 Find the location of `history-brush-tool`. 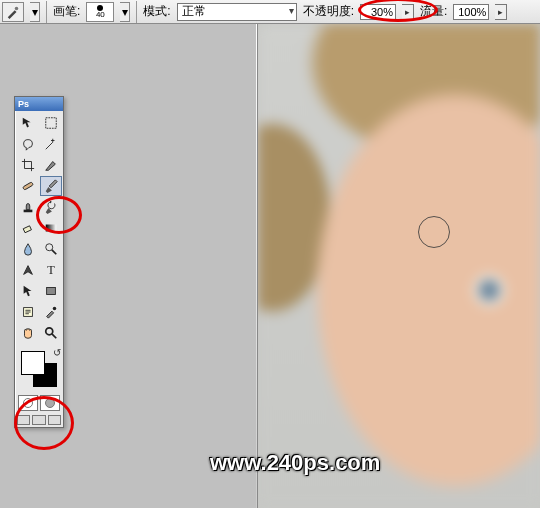

history-brush-tool is located at coordinates (51, 207).